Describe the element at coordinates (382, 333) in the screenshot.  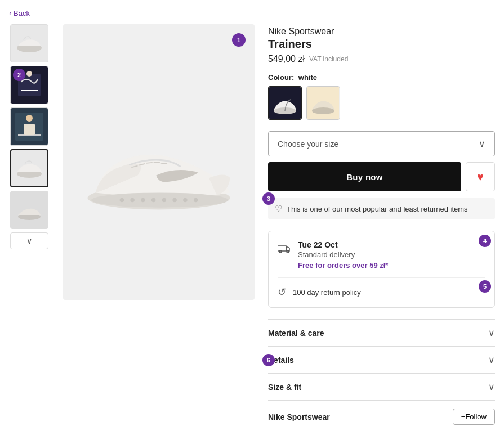
I see `accordion-material: Material & care ∨` at that location.